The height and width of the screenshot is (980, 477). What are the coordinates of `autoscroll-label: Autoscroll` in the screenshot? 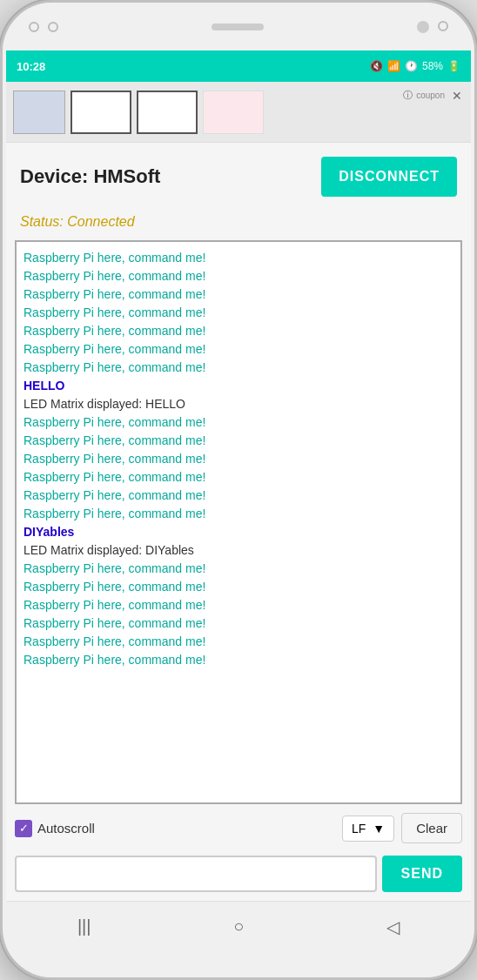 It's located at (66, 829).